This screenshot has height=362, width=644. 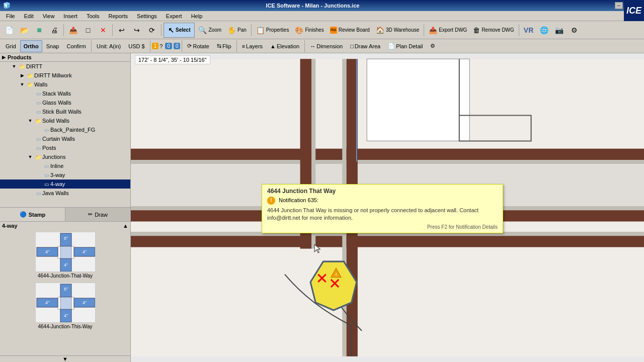 What do you see at coordinates (493, 30) in the screenshot?
I see `remove-dwg-button: 🗑 Remove DWG` at bounding box center [493, 30].